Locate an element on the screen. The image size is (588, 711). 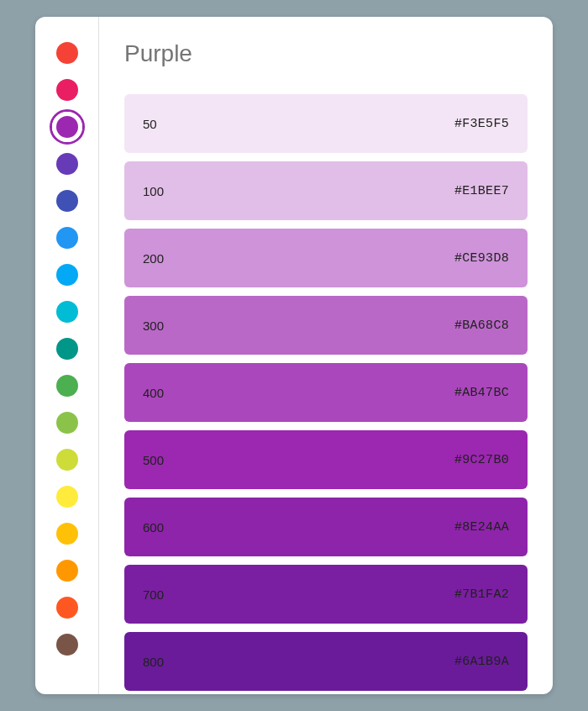
shade-hex: #AB47BC is located at coordinates (482, 393).